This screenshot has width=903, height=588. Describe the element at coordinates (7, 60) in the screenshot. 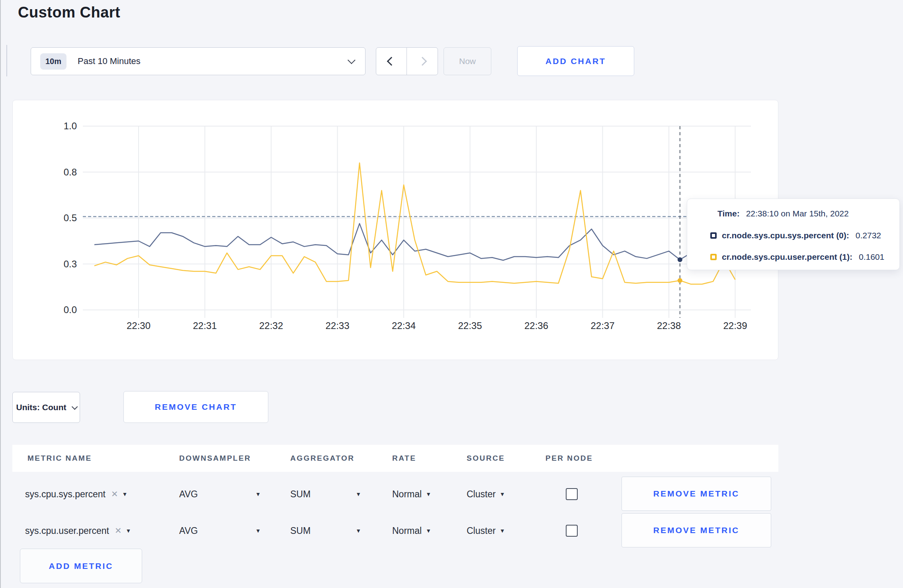

I see `toolbar-divider` at that location.